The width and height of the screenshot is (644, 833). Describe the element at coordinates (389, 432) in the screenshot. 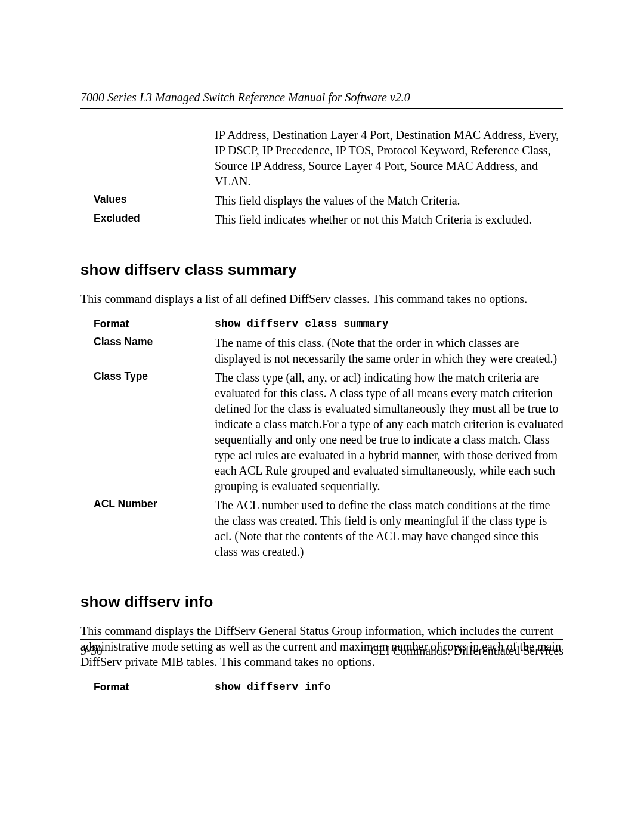

I see `def-desc-classtype: The class type (all, any, or acl) indica…` at that location.